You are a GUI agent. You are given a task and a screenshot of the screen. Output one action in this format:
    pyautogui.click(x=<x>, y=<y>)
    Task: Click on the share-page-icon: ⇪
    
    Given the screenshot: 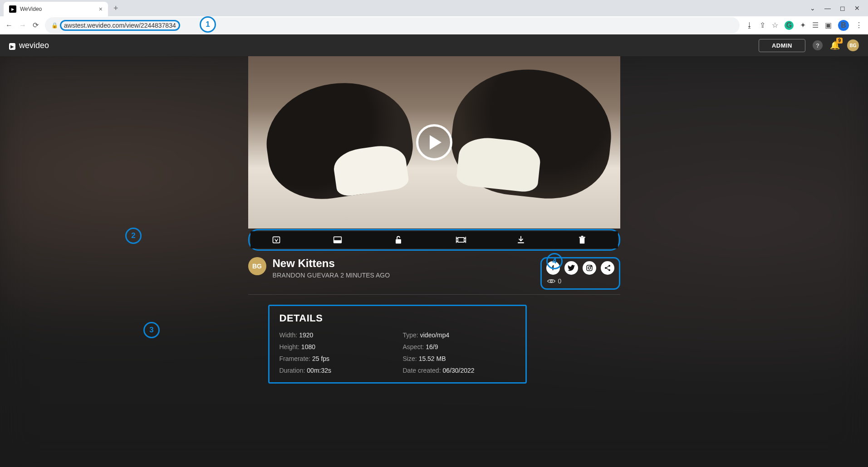 What is the action you would take?
    pyautogui.click(x=762, y=25)
    